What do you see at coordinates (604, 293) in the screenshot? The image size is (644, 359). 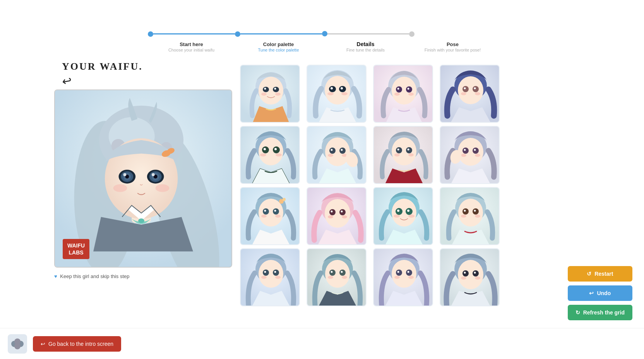 I see `undo-label: Undo` at bounding box center [604, 293].